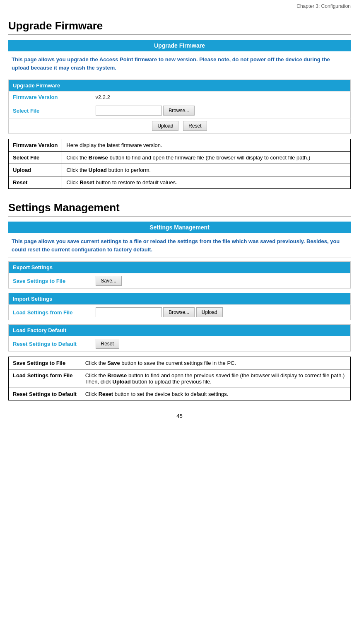  Describe the element at coordinates (180, 64) in the screenshot. I see `upgrade-firmware-info: This page allows you upgrade the Access …` at that location.